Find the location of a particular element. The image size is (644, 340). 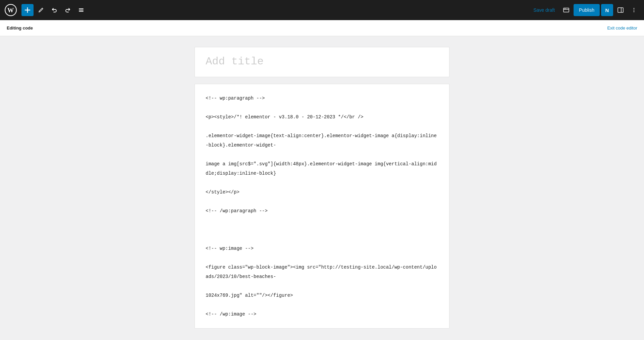

preview-button is located at coordinates (566, 10).